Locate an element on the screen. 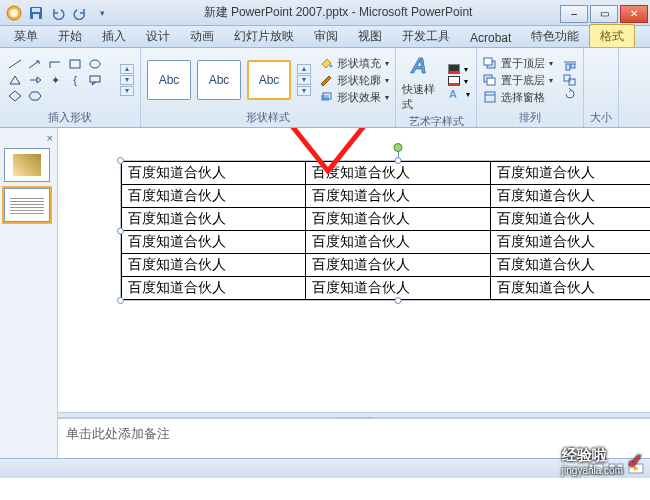 The image size is (650, 500). save-icon is located at coordinates (36, 13).